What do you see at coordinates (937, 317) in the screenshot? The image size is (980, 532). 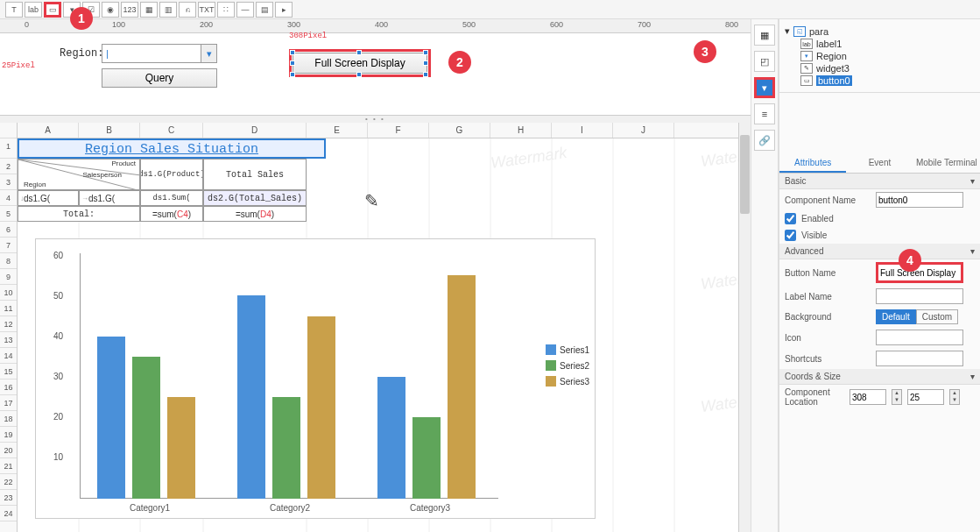 I see `bg-custom: Custom` at bounding box center [937, 317].